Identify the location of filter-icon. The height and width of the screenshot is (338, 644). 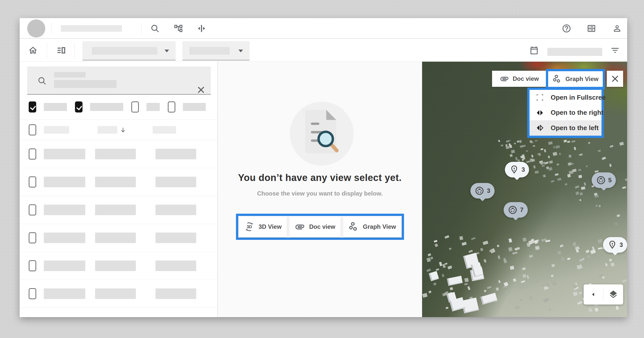
(615, 50).